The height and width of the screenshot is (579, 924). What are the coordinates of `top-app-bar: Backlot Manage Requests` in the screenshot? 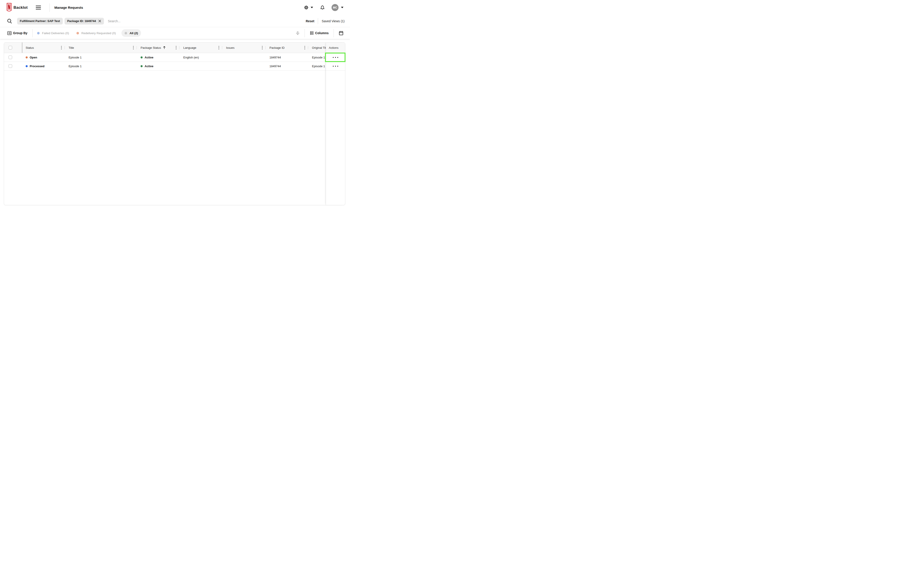 It's located at (175, 8).